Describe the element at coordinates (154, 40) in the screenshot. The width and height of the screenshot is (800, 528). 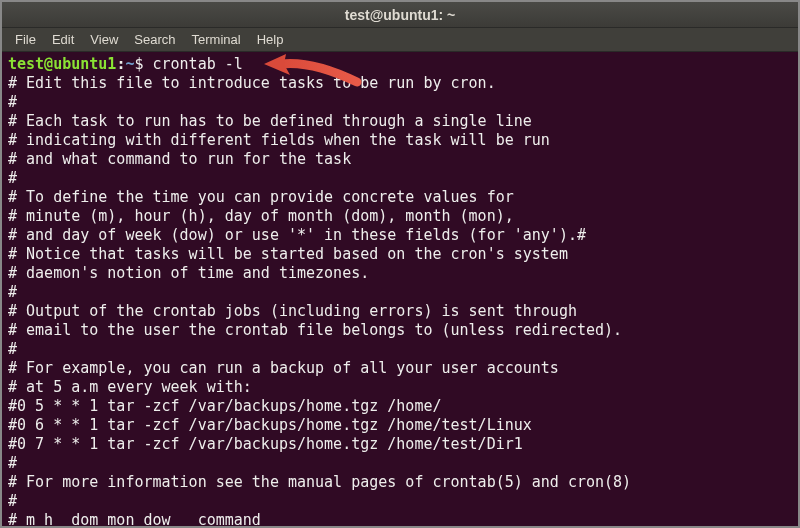
I see `menu-search: Search` at that location.